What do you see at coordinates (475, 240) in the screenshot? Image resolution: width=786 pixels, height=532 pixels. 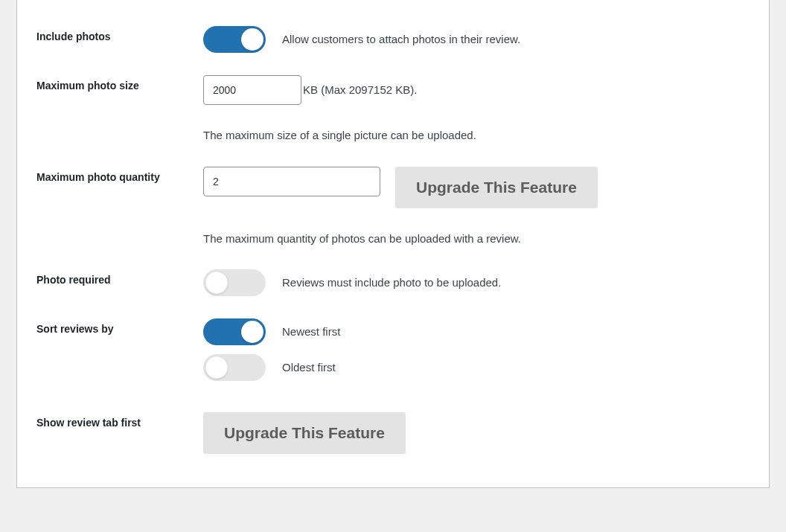 I see `max-photo-qty-help: The maximum quantity of photos can be up…` at bounding box center [475, 240].